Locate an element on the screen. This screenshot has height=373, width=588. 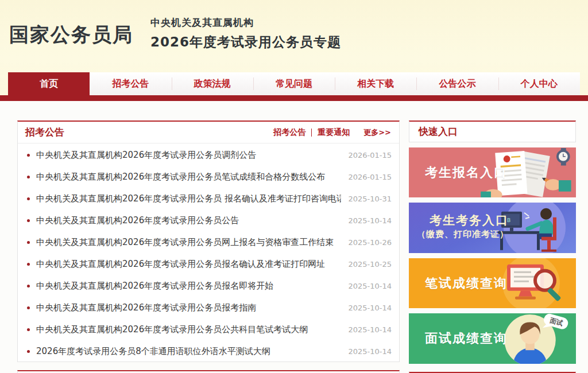
list-item-title: 中央机关及其直属机构2026年度考试录用公务员报名即将开始 is located at coordinates (188, 286).